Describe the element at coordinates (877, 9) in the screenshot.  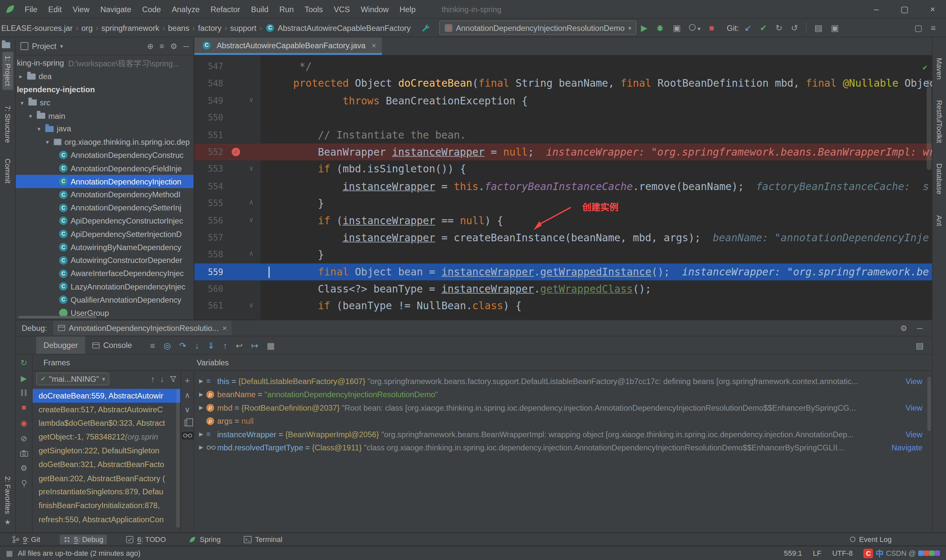
I see `minimize-button: –` at that location.